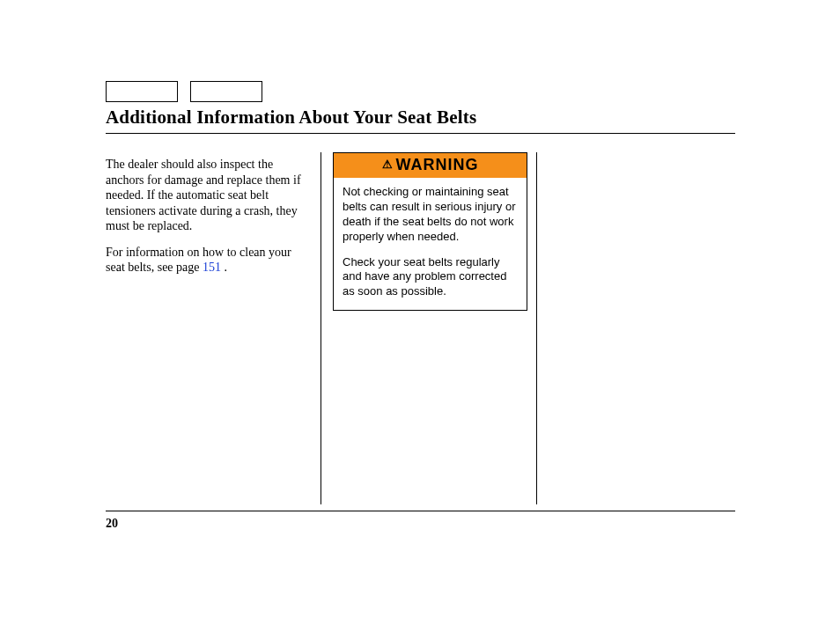  I want to click on body-column-1: The dealer should also inspect the ancho…, so click(207, 222).